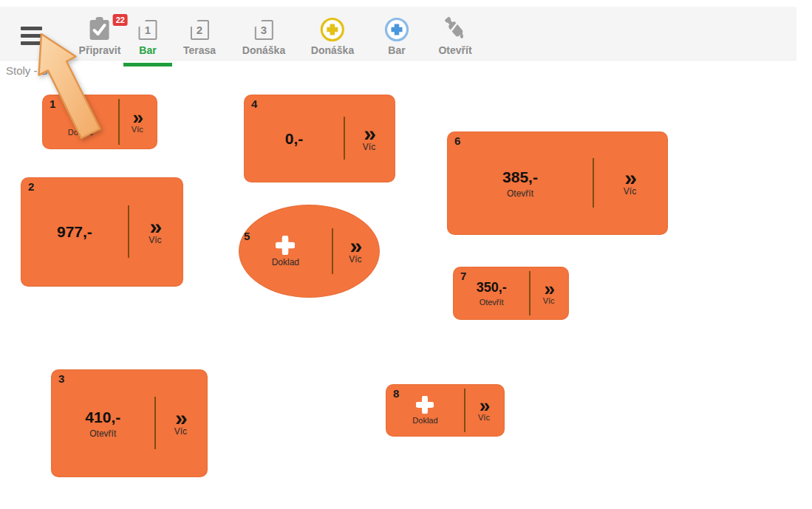  I want to click on tab-terasa: 2 Terasa, so click(199, 35).